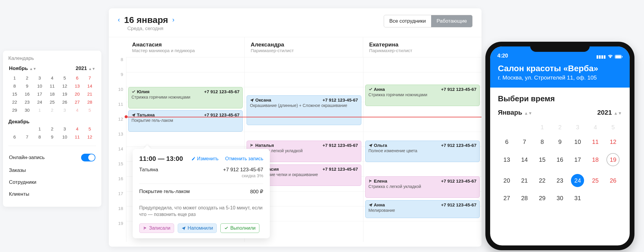 The width and height of the screenshot is (644, 252). Describe the element at coordinates (595, 181) in the screenshot. I see `calendar-day: 25` at that location.